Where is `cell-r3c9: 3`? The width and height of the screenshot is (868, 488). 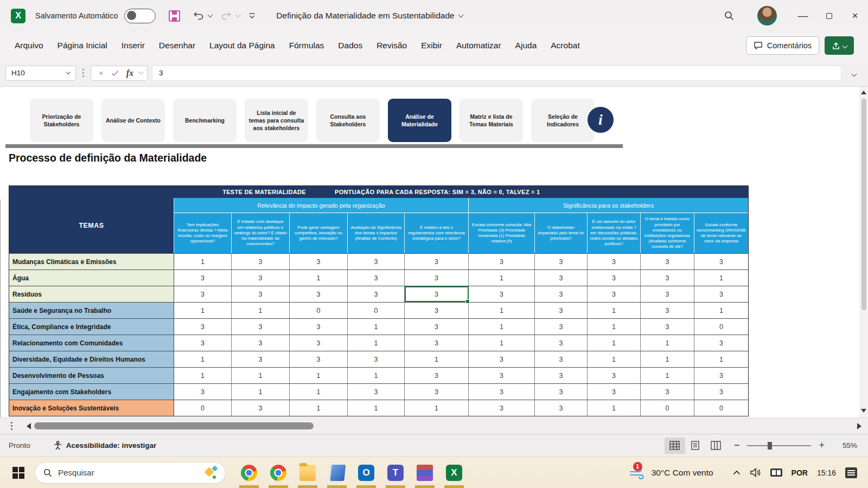
cell-r3c9: 3 is located at coordinates (667, 294).